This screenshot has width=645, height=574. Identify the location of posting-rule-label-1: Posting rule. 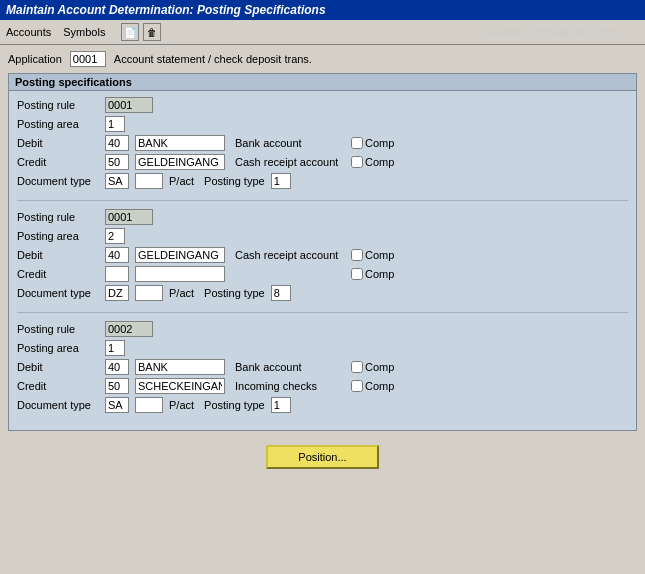
(58, 105).